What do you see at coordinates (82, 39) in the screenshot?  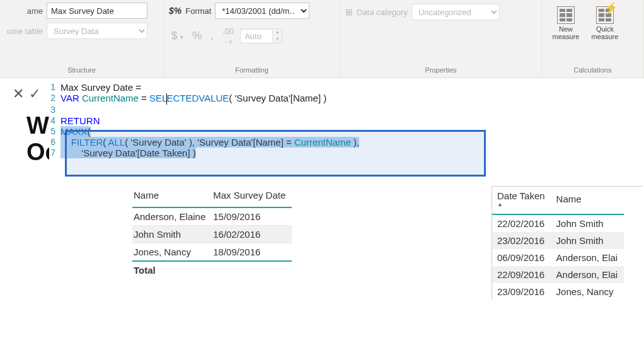 I see `ribbon-group-structure: ame ome table Survey Data Structure` at bounding box center [82, 39].